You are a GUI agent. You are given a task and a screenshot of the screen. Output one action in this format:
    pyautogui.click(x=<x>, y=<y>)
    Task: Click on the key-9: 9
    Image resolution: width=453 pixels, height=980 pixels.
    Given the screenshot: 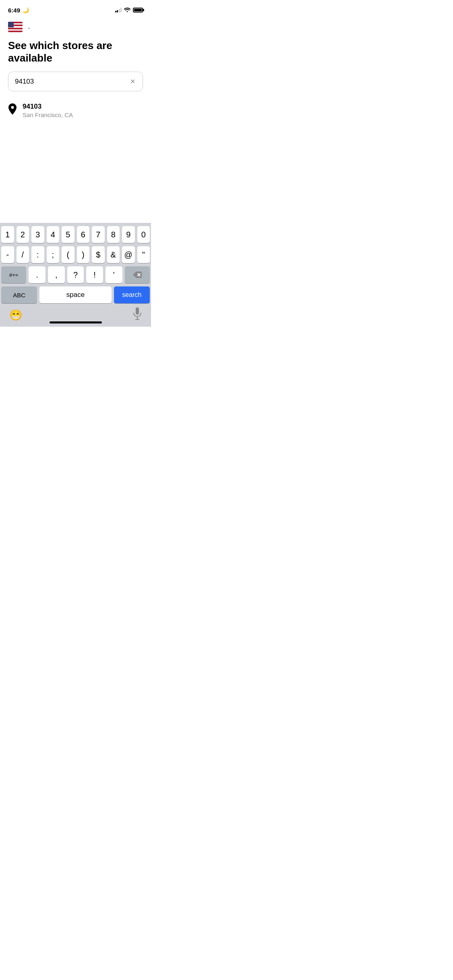 What is the action you would take?
    pyautogui.click(x=128, y=235)
    